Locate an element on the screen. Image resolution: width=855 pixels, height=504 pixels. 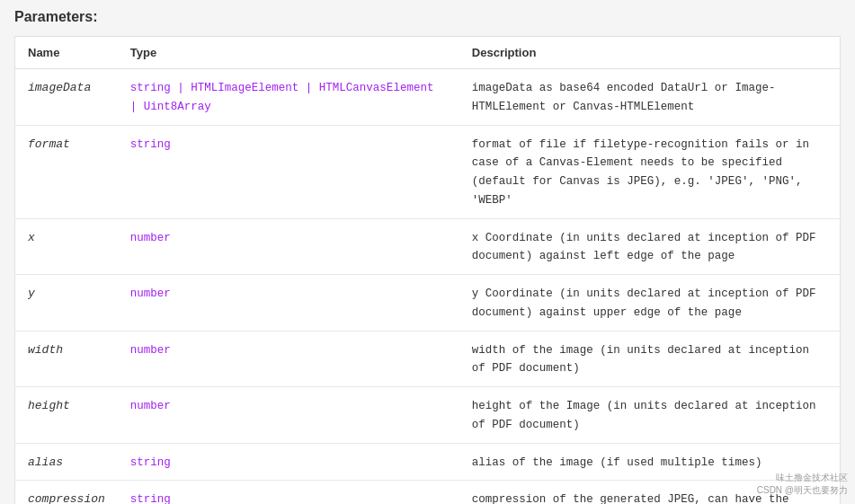
param-description: width of the image (in units declared at… is located at coordinates (650, 359).